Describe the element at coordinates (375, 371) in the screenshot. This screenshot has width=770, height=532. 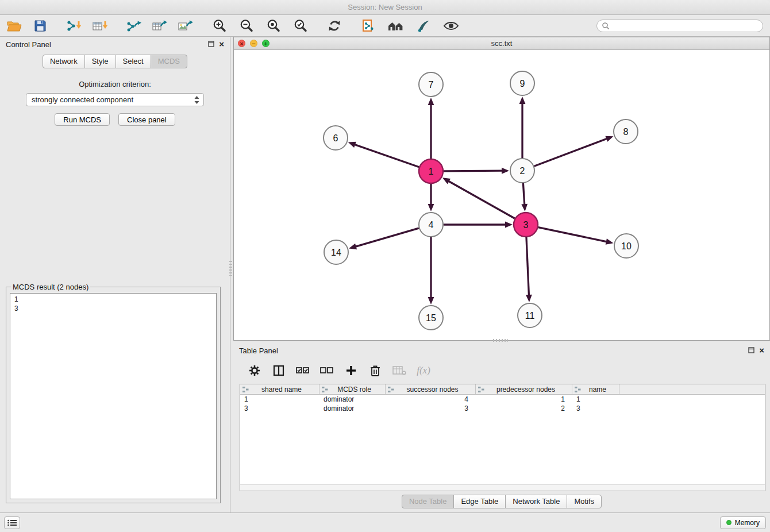
I see `delete-column-button` at that location.